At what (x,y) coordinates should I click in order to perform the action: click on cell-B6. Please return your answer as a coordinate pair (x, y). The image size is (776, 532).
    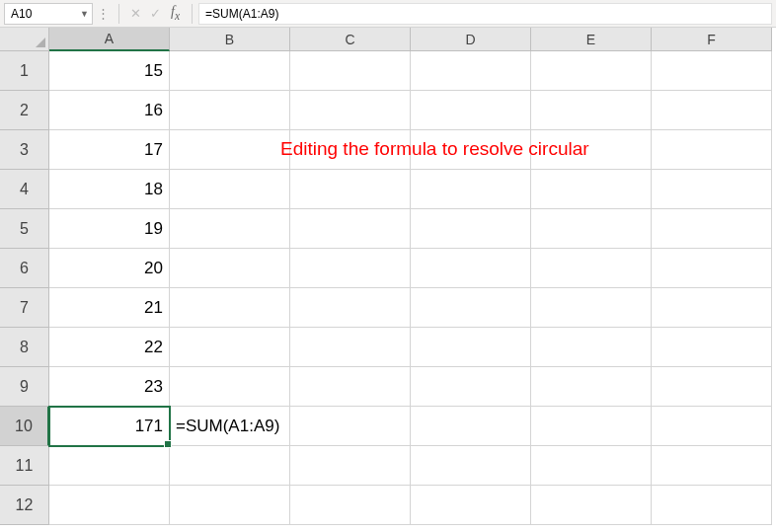
    Looking at the image, I should click on (230, 268).